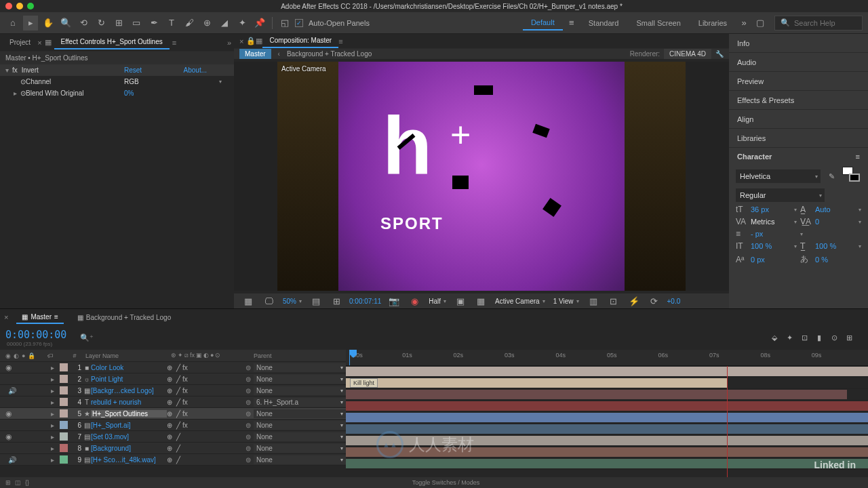  Describe the element at coordinates (799, 100) in the screenshot. I see `effects-presets-panel-header: Effects & Presets` at that location.